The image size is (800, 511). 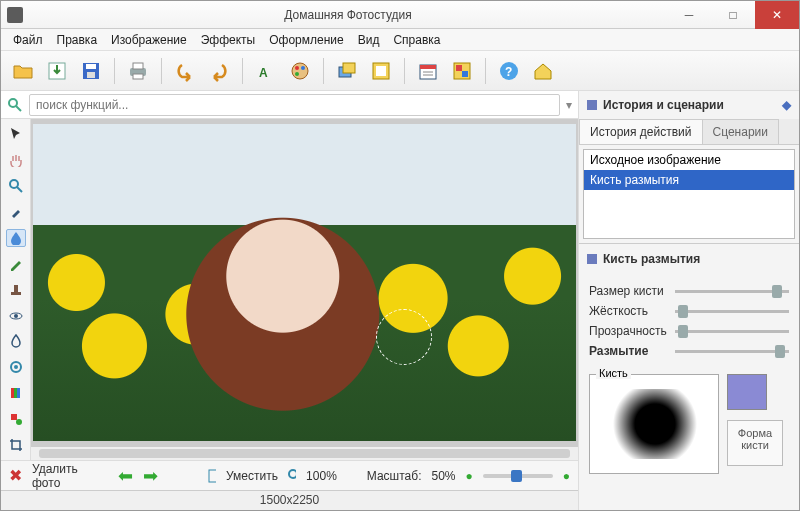 What do you see at coordinates (138, 71) in the screenshot?
I see `print-button` at bounding box center [138, 71].